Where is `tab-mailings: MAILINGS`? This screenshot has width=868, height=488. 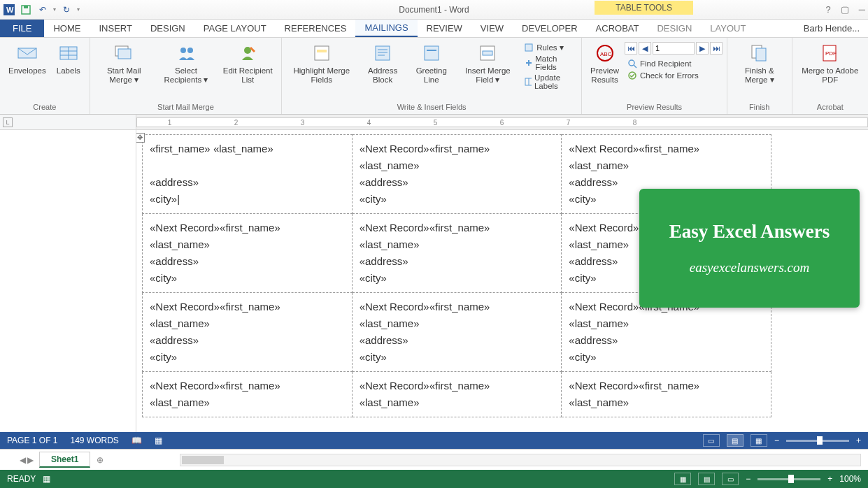 tab-mailings: MAILINGS is located at coordinates (386, 28).